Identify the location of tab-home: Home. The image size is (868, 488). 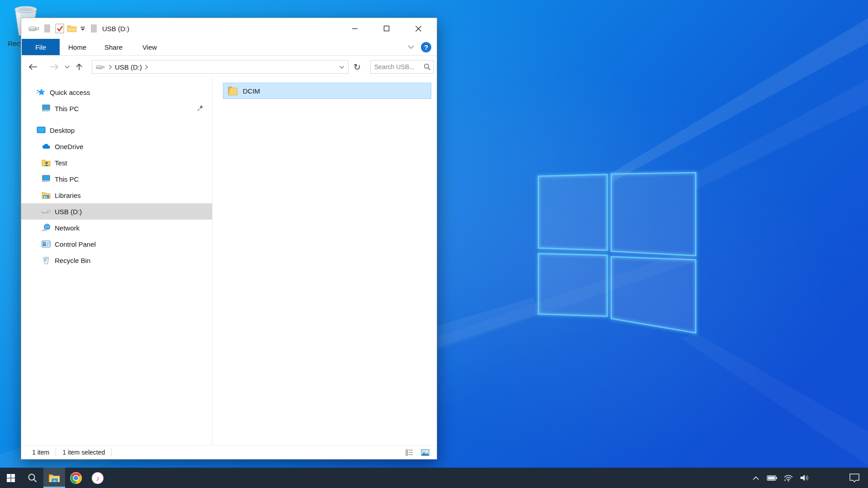
(77, 47).